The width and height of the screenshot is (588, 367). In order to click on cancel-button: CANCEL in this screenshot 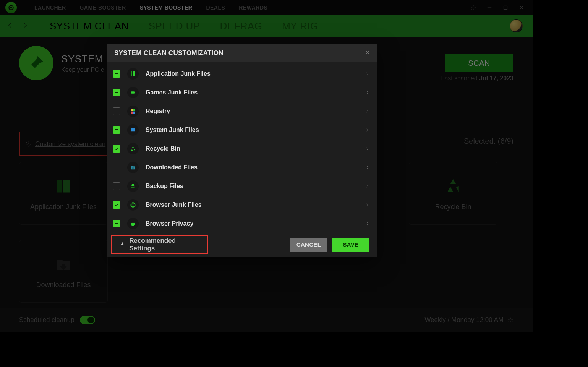, I will do `click(309, 245)`.